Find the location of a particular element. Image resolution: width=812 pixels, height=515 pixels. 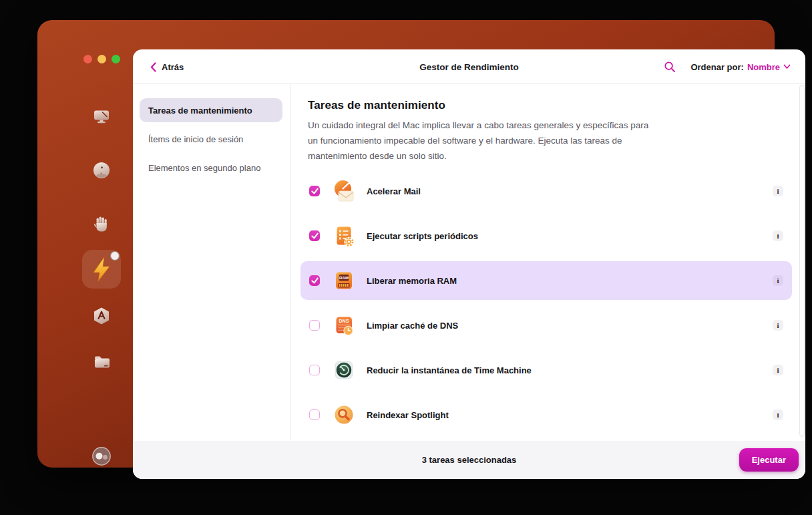

scrollbar-thumb is located at coordinates (802, 261).